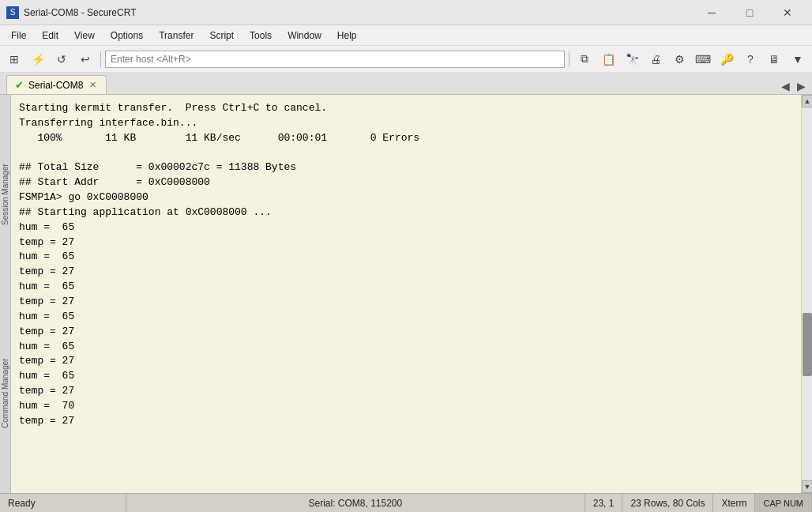 The height and width of the screenshot is (512, 812). I want to click on status-connection: Serial: COM8, 115200, so click(355, 503).